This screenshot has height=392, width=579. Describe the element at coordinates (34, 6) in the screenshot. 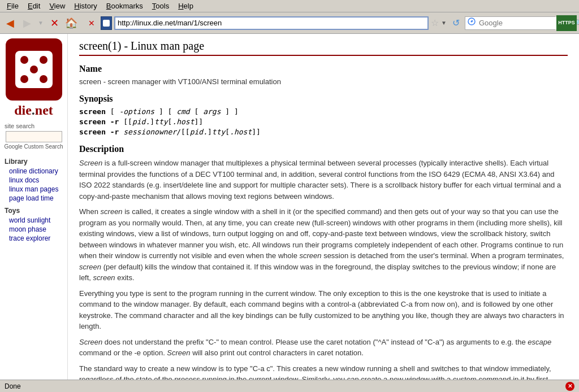

I see `menu-edit: Edit` at that location.